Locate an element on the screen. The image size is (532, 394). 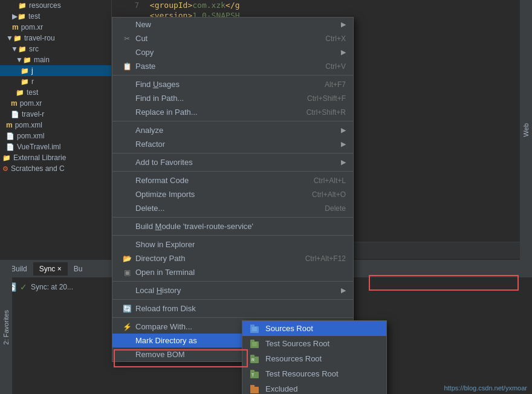
tree-item: 📁 External Librarie is located at coordinates (56, 158).